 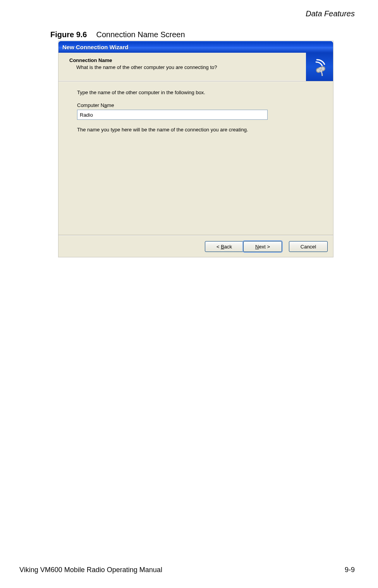 I want to click on page-header: Data Features, so click(x=330, y=14).